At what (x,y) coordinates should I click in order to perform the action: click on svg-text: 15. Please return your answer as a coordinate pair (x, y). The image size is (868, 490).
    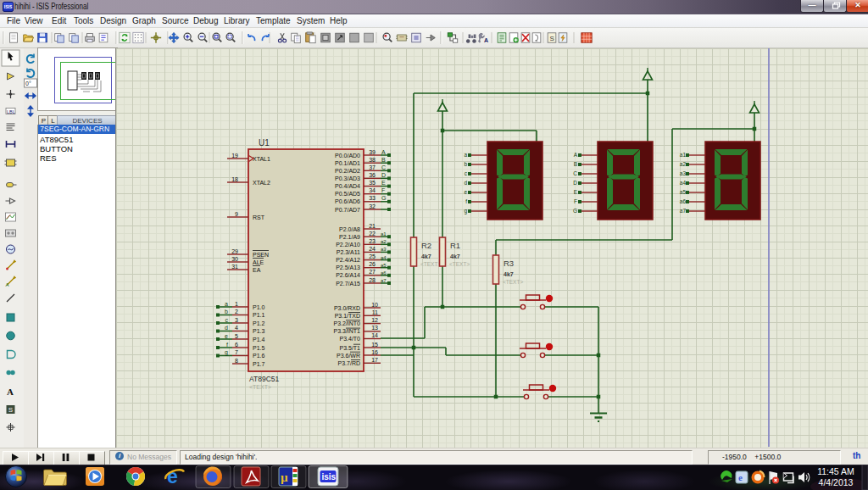
    Looking at the image, I should click on (375, 344).